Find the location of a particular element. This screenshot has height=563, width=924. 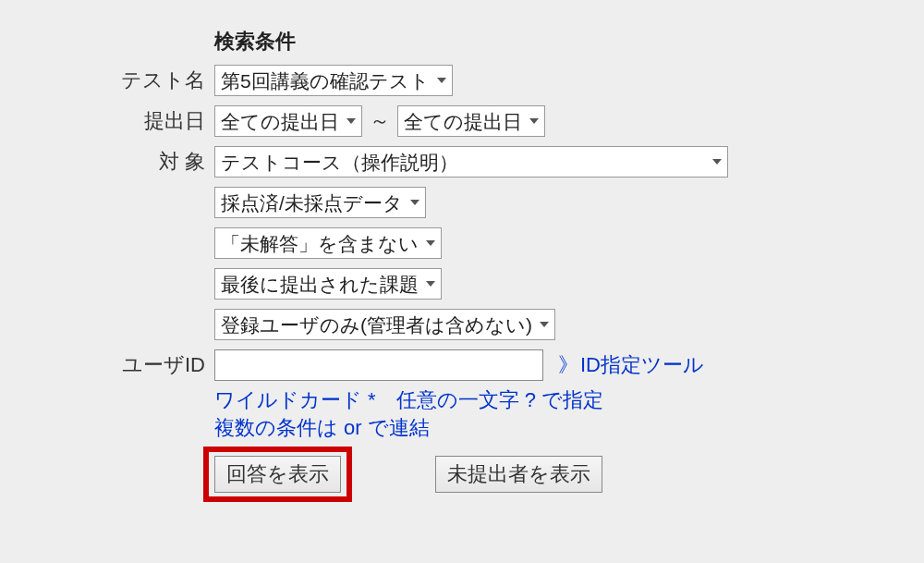

show-answers-button: 回答を表示 is located at coordinates (277, 474).